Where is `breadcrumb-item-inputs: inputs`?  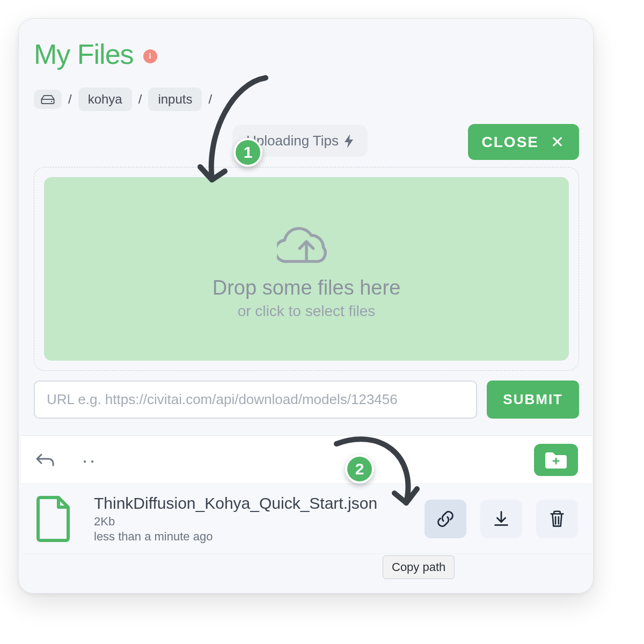
breadcrumb-item-inputs: inputs is located at coordinates (175, 99).